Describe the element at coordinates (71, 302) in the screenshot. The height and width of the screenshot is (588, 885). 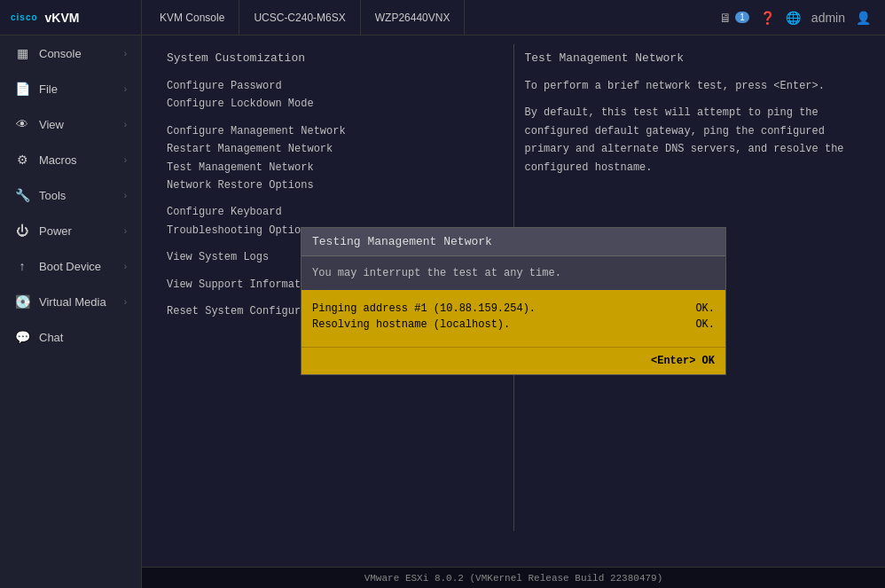
I see `sidebar-item-virtual-media: 💽 Virtual Media ›` at that location.